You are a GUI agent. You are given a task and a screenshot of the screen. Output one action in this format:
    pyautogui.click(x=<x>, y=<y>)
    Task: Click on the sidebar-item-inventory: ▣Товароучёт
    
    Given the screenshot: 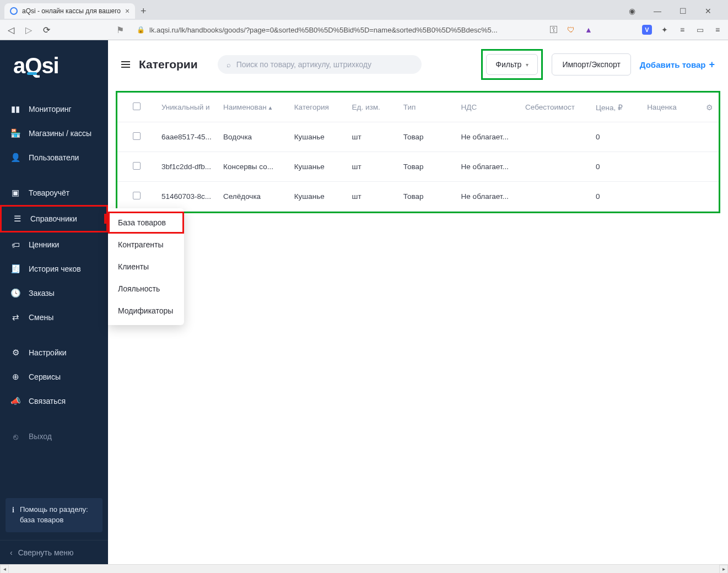 What is the action you would take?
    pyautogui.click(x=54, y=193)
    